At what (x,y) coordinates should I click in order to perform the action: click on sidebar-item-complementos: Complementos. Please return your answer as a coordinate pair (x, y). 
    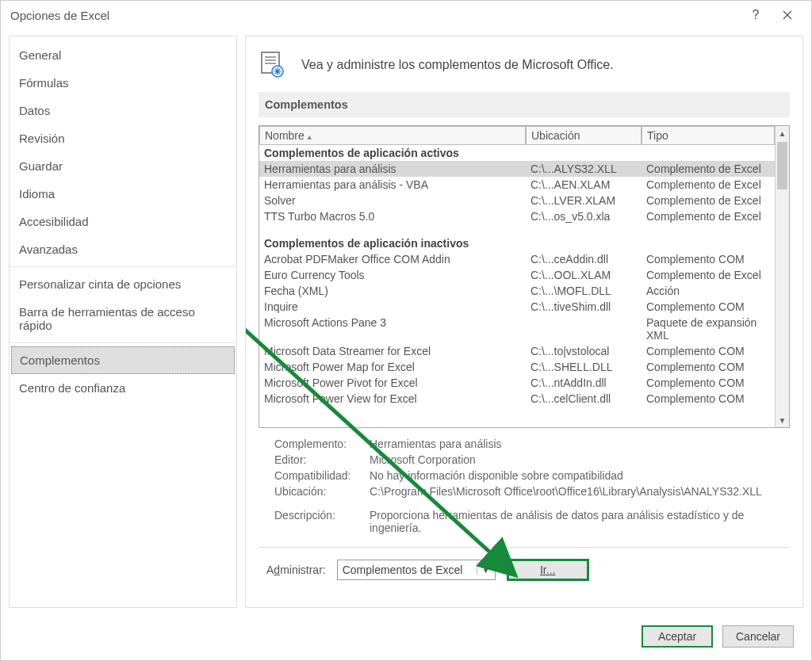
    Looking at the image, I should click on (123, 360).